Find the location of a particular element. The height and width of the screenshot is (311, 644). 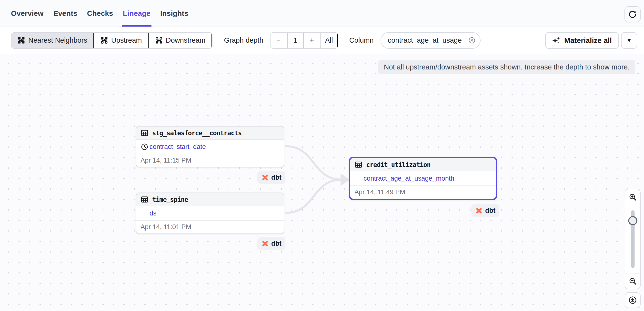

graph-depth-stepper: − 1 + All is located at coordinates (304, 40).